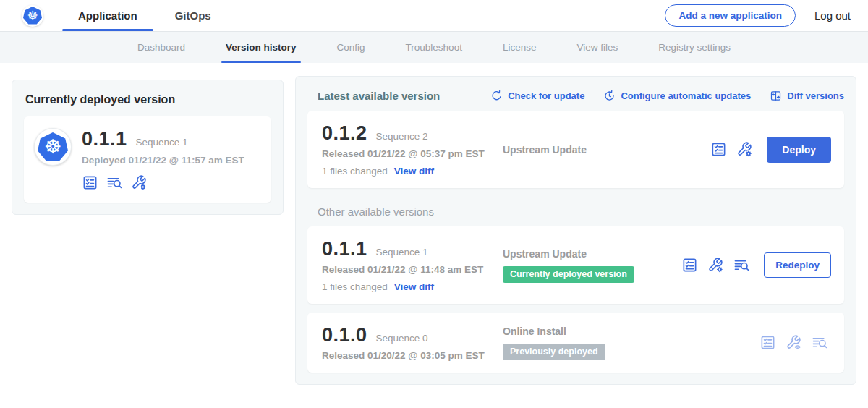 Image resolution: width=868 pixels, height=408 pixels. What do you see at coordinates (53, 147) in the screenshot?
I see `kubernetes-app-icon: ☸` at bounding box center [53, 147].